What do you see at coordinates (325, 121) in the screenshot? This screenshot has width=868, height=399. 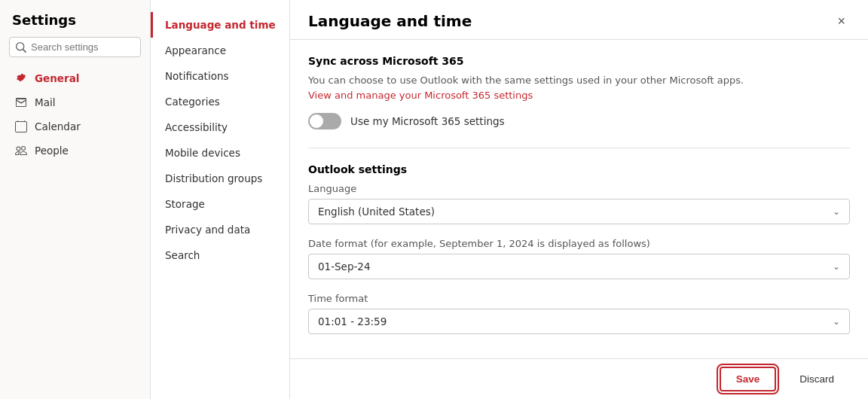 I see `microsoft365-toggle` at bounding box center [325, 121].